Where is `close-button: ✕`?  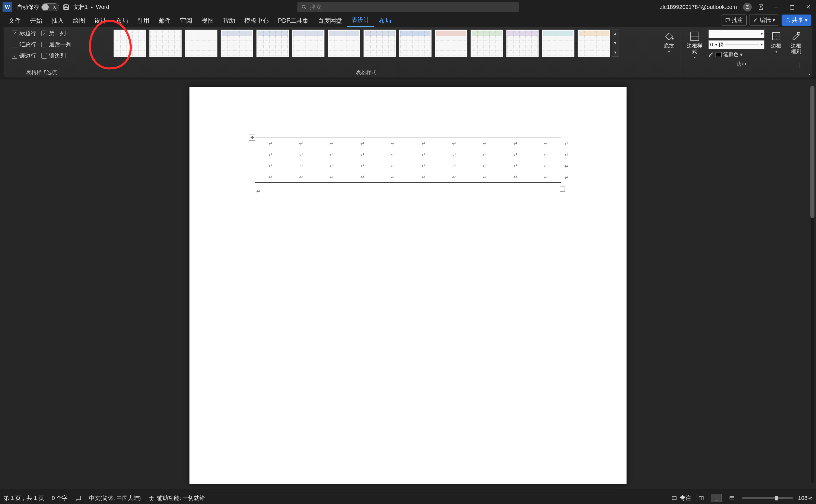 close-button: ✕ is located at coordinates (808, 7).